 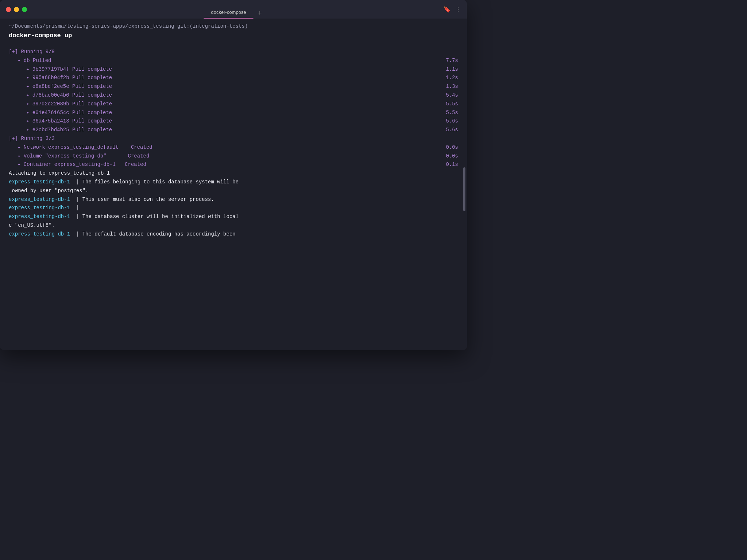 What do you see at coordinates (24, 9) in the screenshot?
I see `maximize-button` at bounding box center [24, 9].